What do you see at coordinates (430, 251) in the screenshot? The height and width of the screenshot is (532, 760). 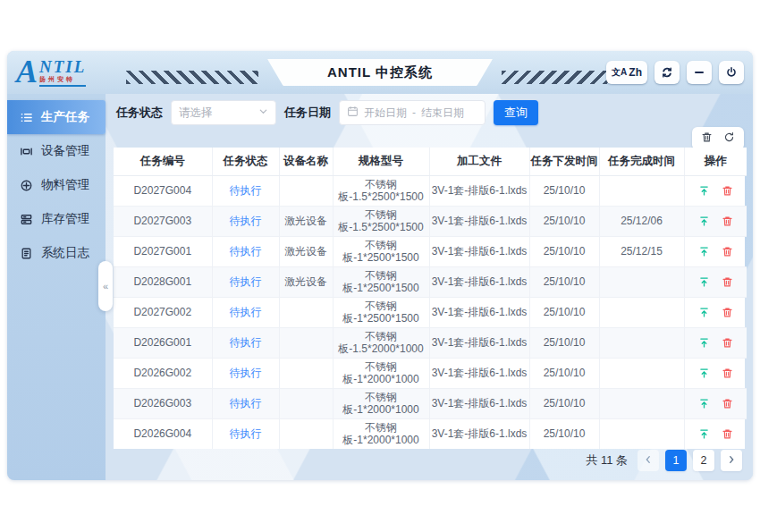 I see `table-row: D2027G001 待执行 激光设备 不锈钢 板-1*2500*1500 3V-…` at bounding box center [430, 251].